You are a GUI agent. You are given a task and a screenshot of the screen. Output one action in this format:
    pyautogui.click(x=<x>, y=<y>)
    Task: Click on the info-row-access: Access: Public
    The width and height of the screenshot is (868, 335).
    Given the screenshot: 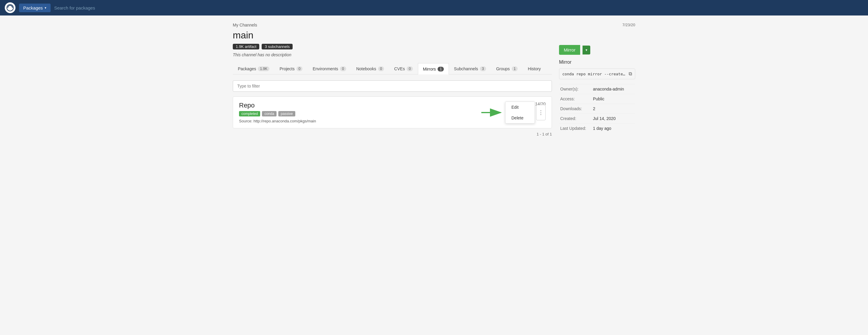 What is the action you would take?
    pyautogui.click(x=597, y=99)
    